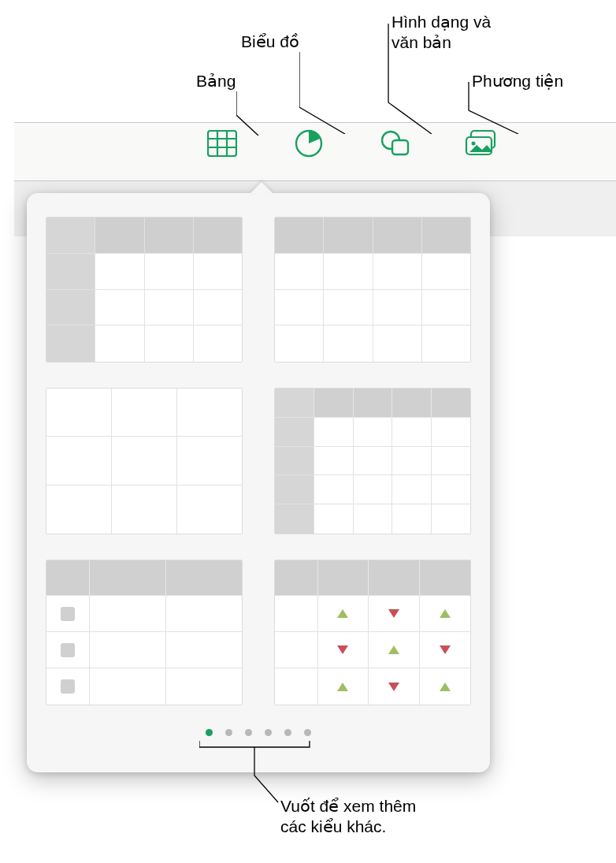 This screenshot has height=863, width=616. What do you see at coordinates (373, 632) in the screenshot?
I see `table-style-indicators` at bounding box center [373, 632].